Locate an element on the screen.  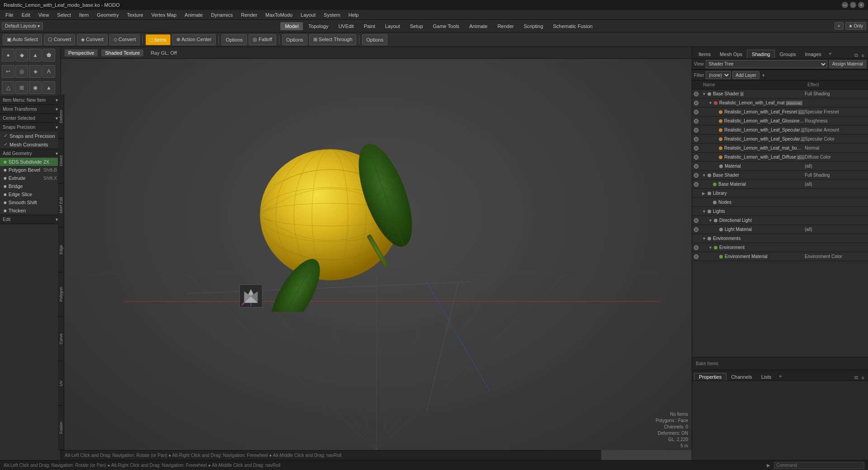
toolbar-btn-convert-3: ◇ Convert is located at coordinates (125, 40).